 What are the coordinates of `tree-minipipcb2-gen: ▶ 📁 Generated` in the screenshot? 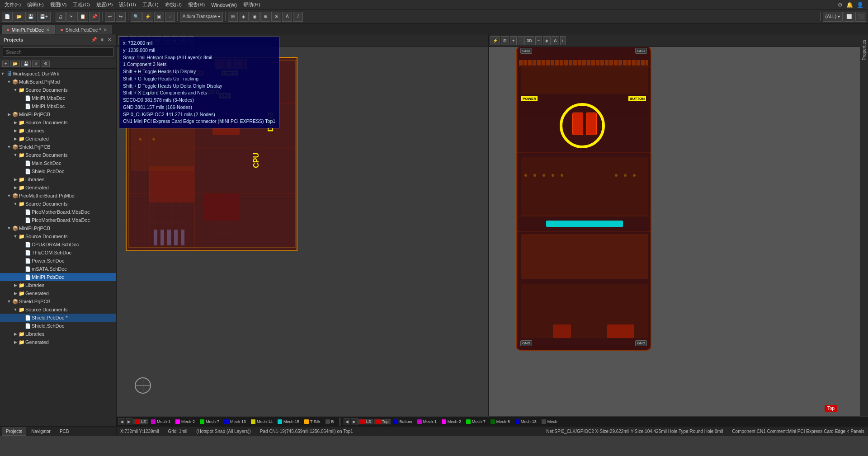 It's located at (58, 293).